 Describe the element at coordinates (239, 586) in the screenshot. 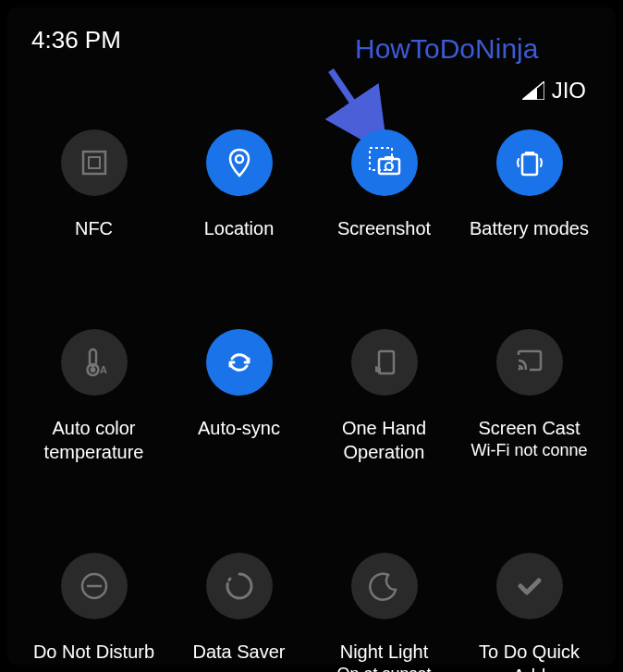

I see `data-saver-icon` at that location.